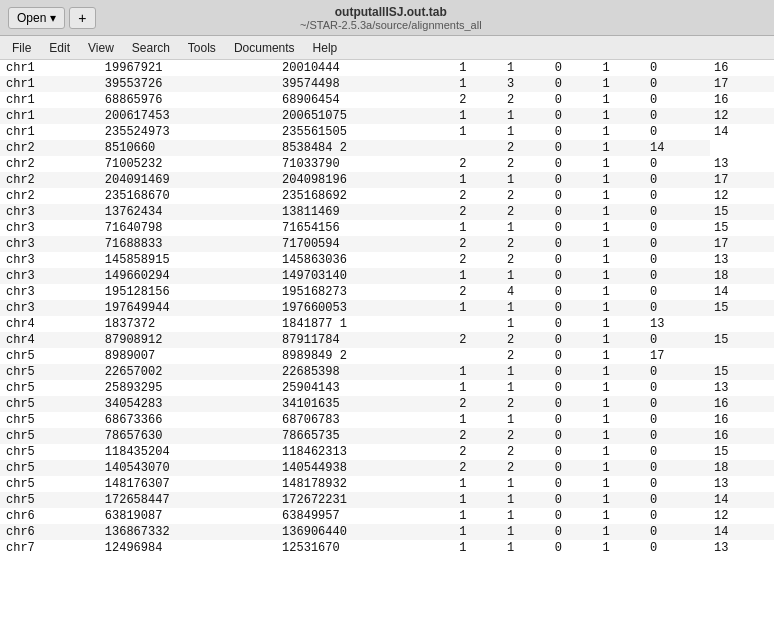 The image size is (774, 622). What do you see at coordinates (387, 308) in the screenshot?
I see `table-row: chr31976499441976600531101015` at bounding box center [387, 308].